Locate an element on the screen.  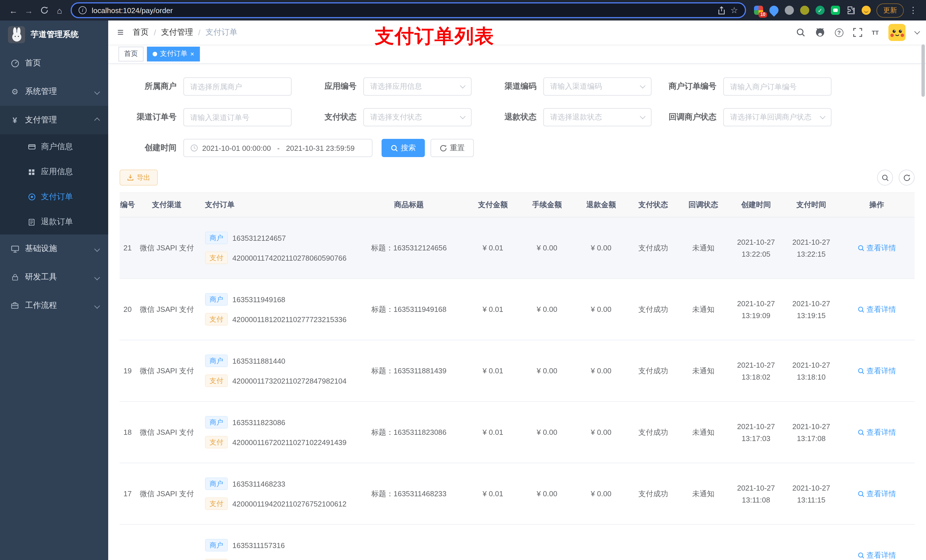
extension-slots-icon: 10 is located at coordinates (758, 10).